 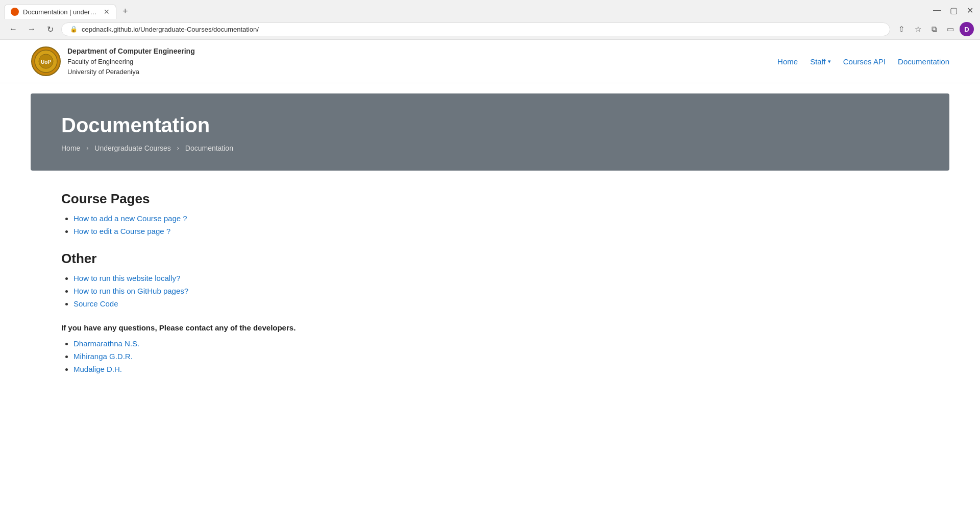 I want to click on breadcrumb-sep-1: ›, so click(x=87, y=148).